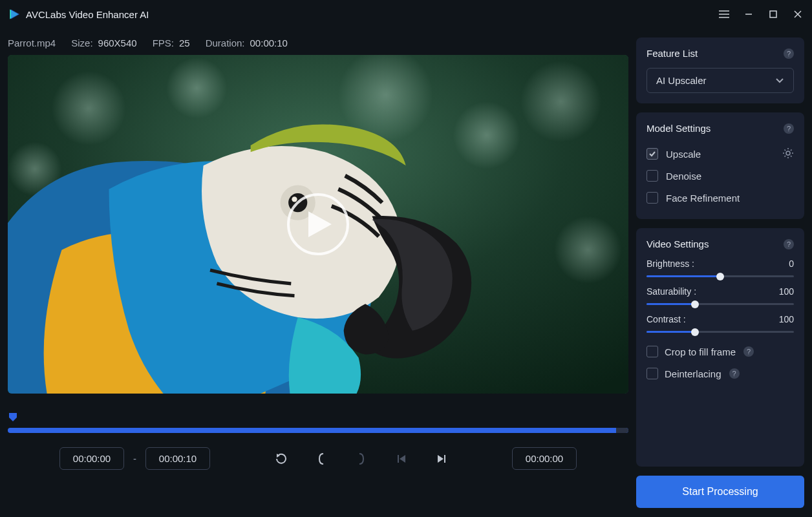  Describe the element at coordinates (679, 128) in the screenshot. I see `model-settings-title: Model Settings` at that location.